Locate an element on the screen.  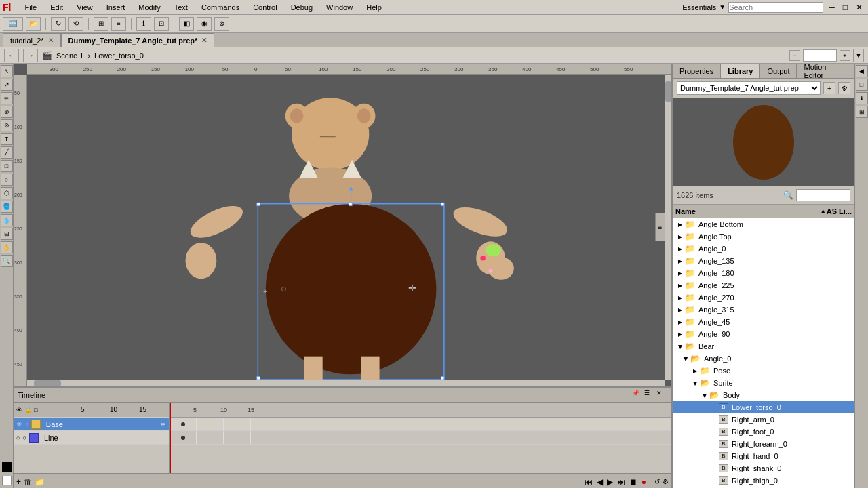
library-settings-button: ⚙ is located at coordinates (844, 88).